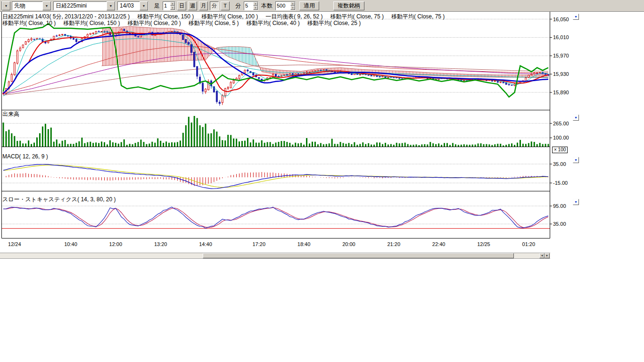 The image size is (644, 362). Describe the element at coordinates (561, 37) in the screenshot. I see `axis-label: 16,010` at that location.